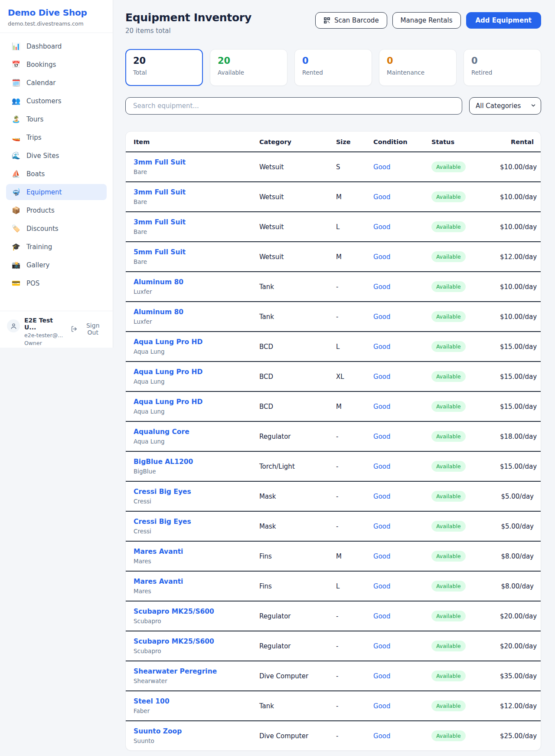  Describe the element at coordinates (16, 228) in the screenshot. I see `discounts-icon: 🏷️` at that location.